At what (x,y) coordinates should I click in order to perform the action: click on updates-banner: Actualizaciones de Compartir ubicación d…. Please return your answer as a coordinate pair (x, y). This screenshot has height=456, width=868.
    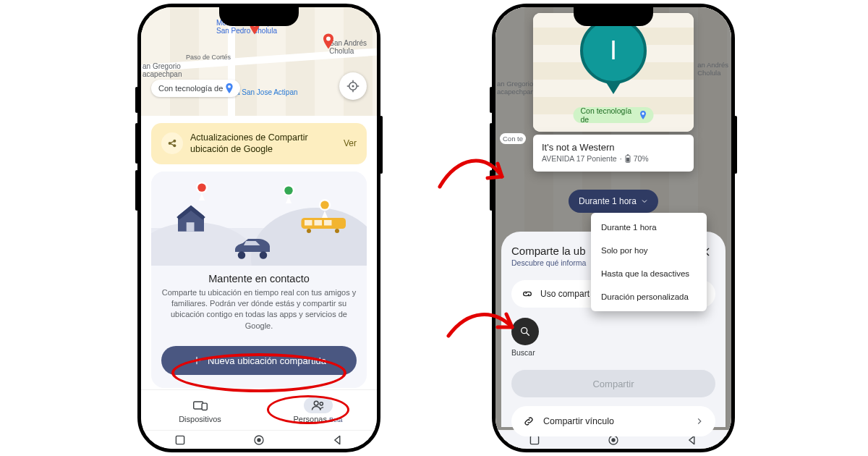
    Looking at the image, I should click on (259, 143).